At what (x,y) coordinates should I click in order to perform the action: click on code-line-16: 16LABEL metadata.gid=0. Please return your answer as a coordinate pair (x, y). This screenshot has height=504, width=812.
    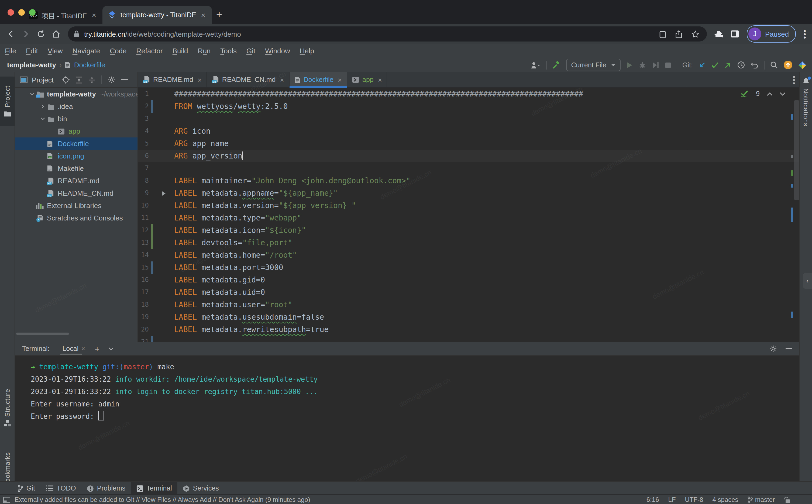
    Looking at the image, I should click on (469, 280).